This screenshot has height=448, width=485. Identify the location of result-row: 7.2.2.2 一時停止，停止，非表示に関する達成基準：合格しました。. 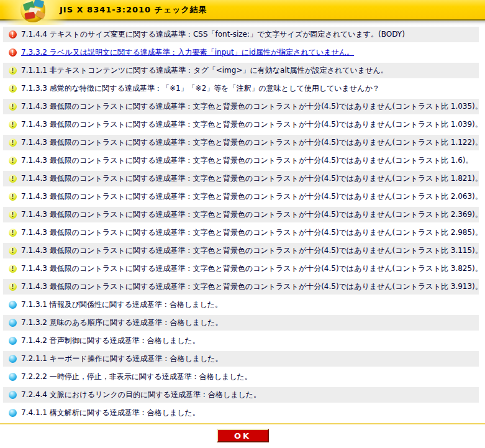
(241, 377).